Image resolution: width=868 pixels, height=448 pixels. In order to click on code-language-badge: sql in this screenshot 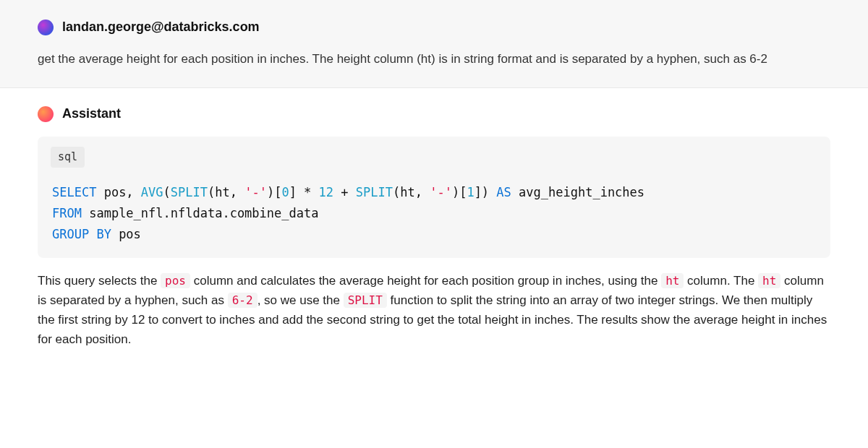, I will do `click(68, 158)`.